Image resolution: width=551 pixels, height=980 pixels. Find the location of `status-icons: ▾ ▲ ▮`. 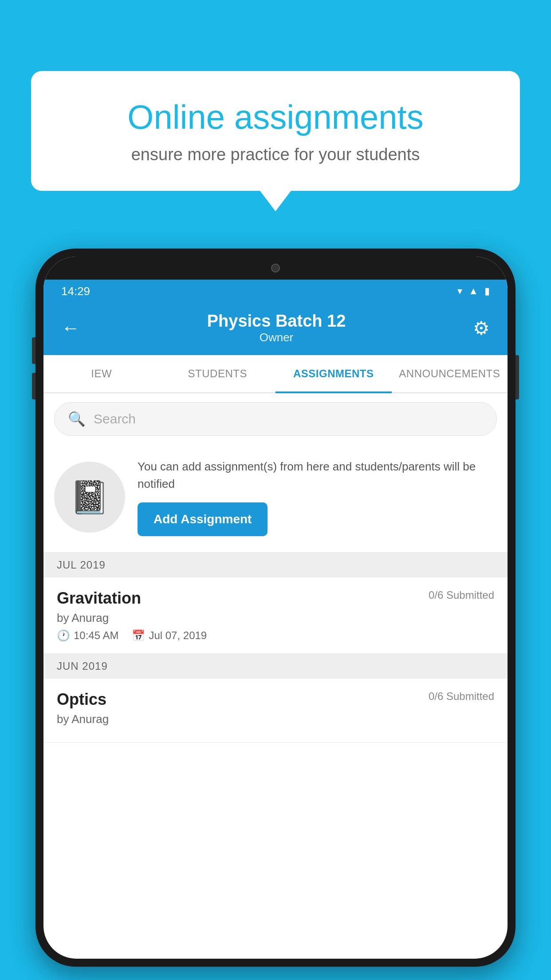

status-icons: ▾ ▲ ▮ is located at coordinates (474, 291).